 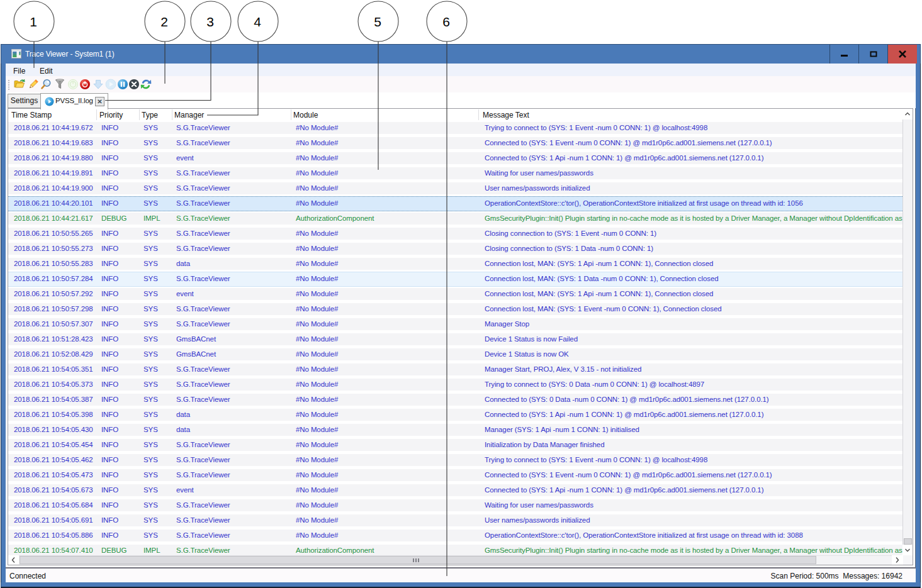 I want to click on svg-text: 3, so click(x=210, y=21).